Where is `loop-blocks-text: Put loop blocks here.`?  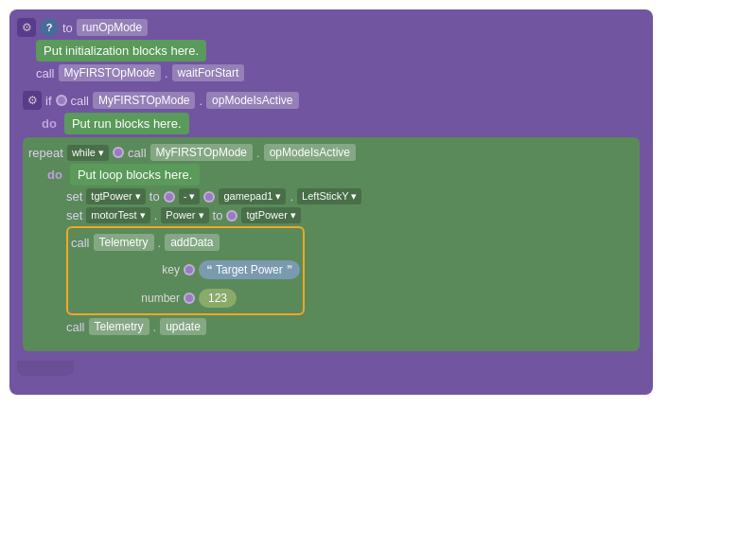
loop-blocks-text: Put loop blocks here. is located at coordinates (134, 174).